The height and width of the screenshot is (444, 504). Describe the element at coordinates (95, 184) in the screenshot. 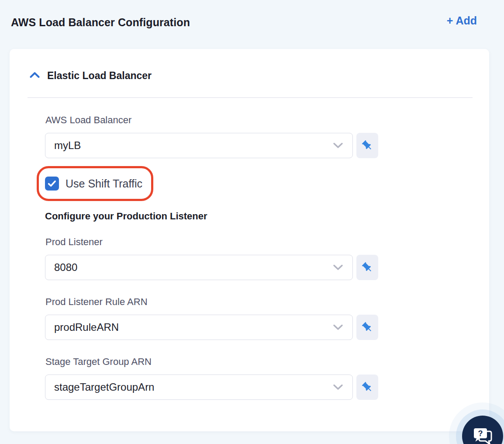

I see `annotation-highlight-ring: Use Shift Traffic` at that location.